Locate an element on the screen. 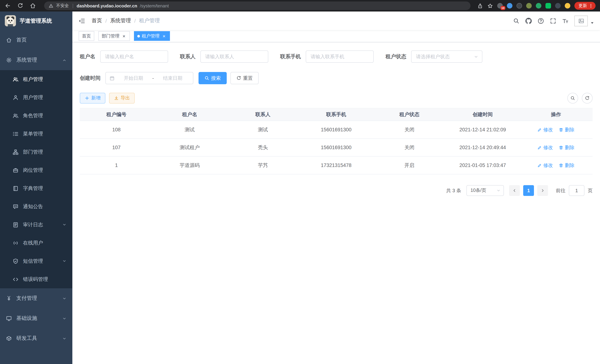  sidebar-item-pay-management: 支付管理 is located at coordinates (36, 298).